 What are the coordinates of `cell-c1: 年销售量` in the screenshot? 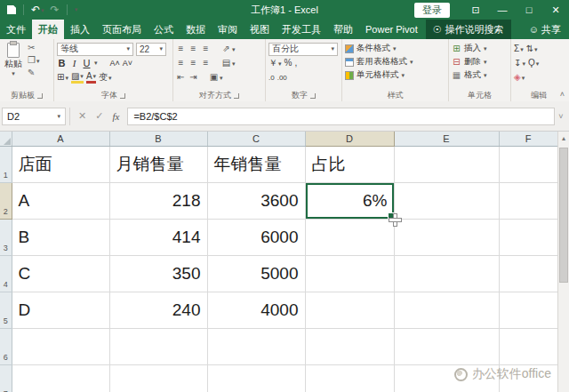 It's located at (256, 165).